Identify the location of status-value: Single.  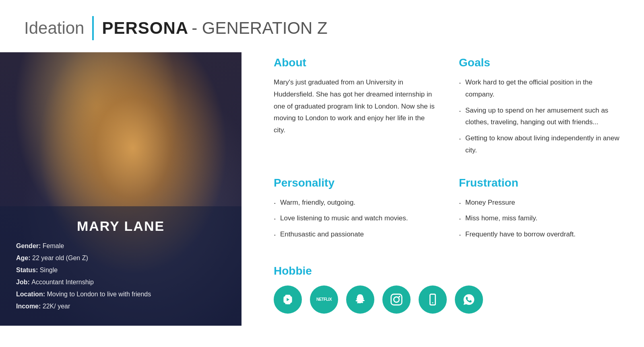
(49, 270).